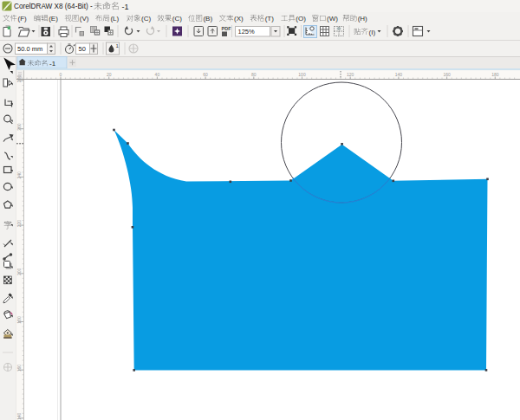  What do you see at coordinates (205, 74) in the screenshot?
I see `svg-text: 60` at bounding box center [205, 74].